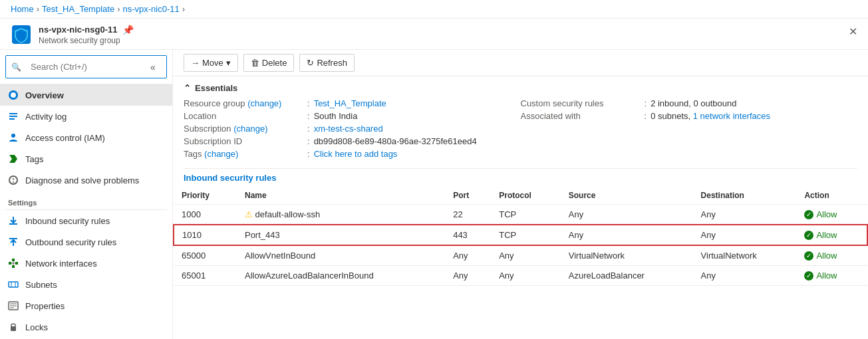  I want to click on table-row: 65000 AllowVnetInBound Any Any VirtualNe…, so click(520, 255).